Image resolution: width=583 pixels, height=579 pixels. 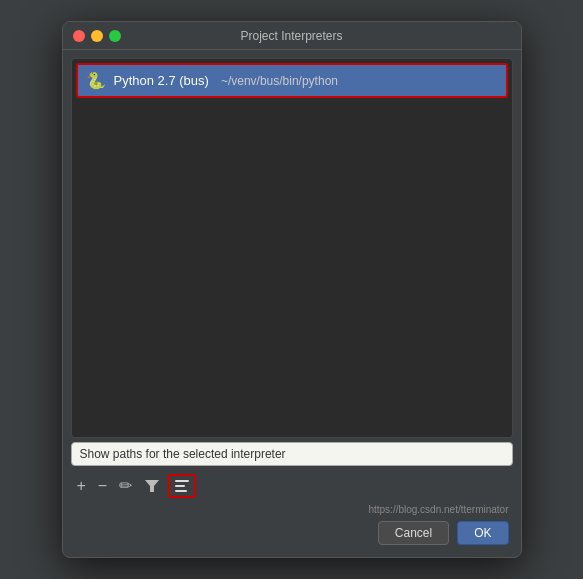 What do you see at coordinates (152, 486) in the screenshot?
I see `filter-icon` at bounding box center [152, 486].